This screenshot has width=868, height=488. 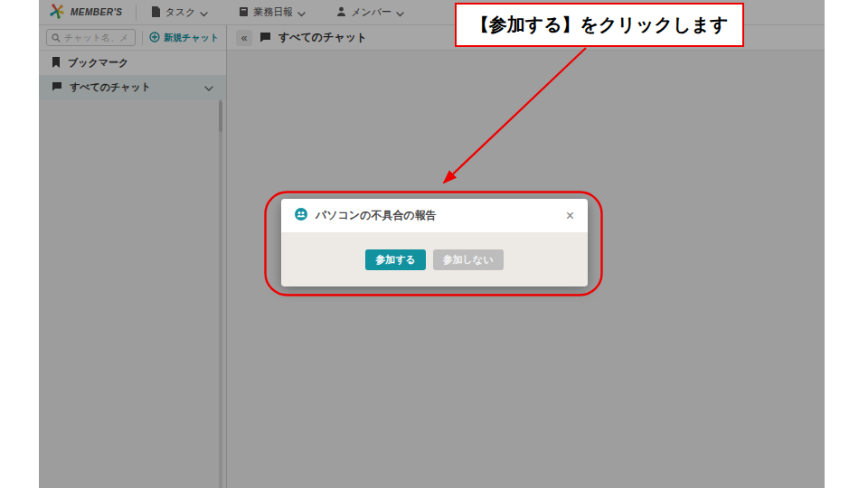 What do you see at coordinates (570, 216) in the screenshot?
I see `close-icon: ×` at bounding box center [570, 216].